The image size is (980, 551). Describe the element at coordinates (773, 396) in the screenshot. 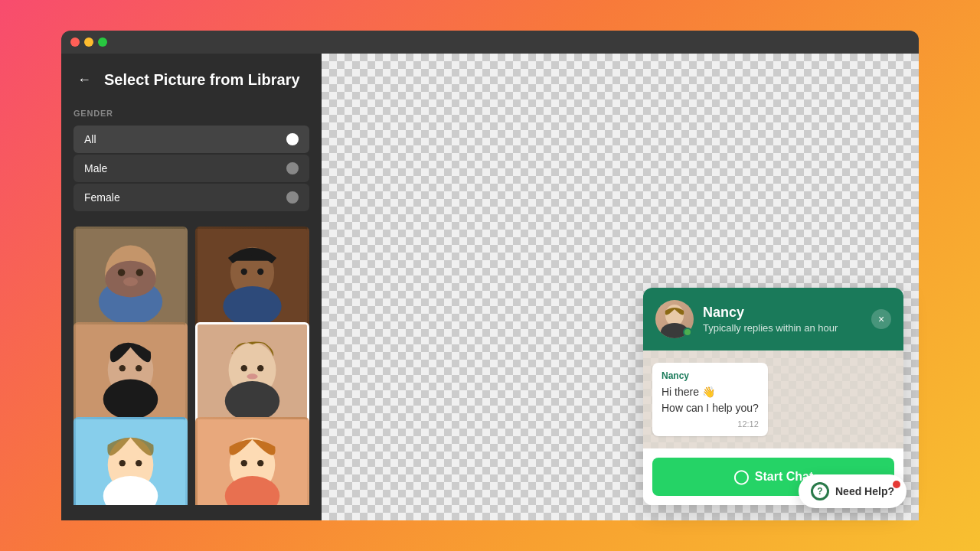

I see `chat-widget: Nancy Typically replies within an hour ×…` at that location.